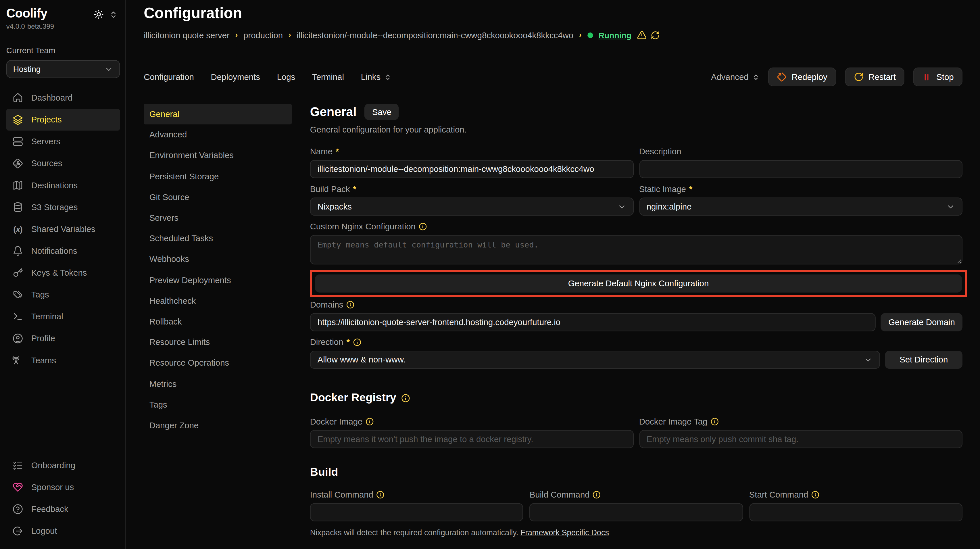 The image size is (980, 549). What do you see at coordinates (636, 512) in the screenshot?
I see `build-command-input` at bounding box center [636, 512].